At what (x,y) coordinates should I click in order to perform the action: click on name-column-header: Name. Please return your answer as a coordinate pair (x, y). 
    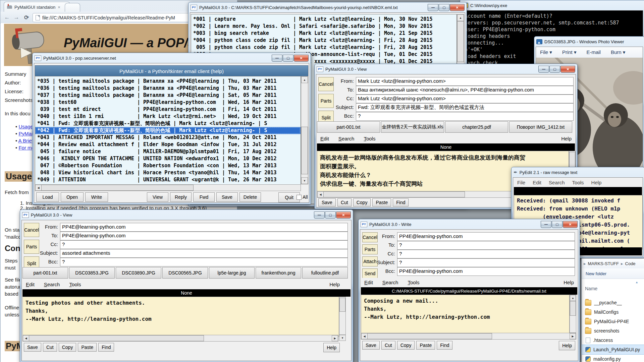
    Looking at the image, I should click on (591, 289).